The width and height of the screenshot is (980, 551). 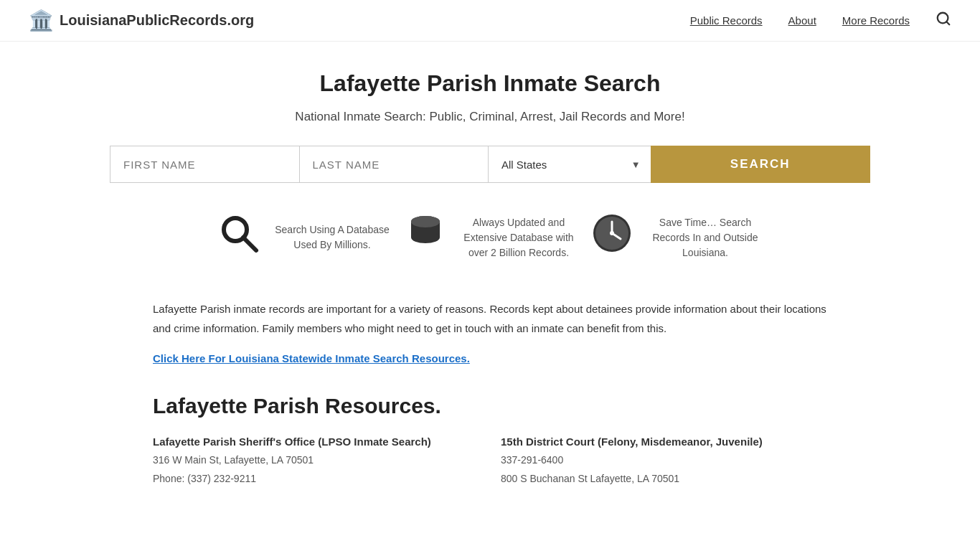 I want to click on nav-more-records: More Records, so click(x=876, y=20).